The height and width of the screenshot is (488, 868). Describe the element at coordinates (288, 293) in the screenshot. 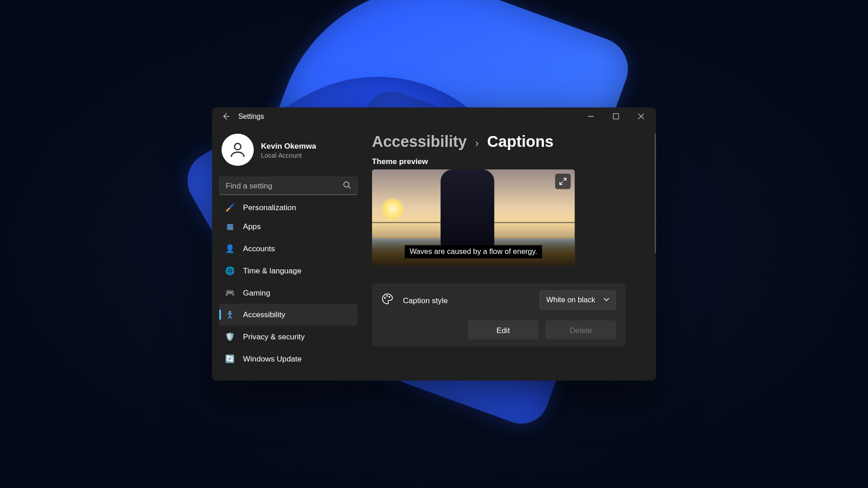

I see `sidebar-item-gaming: 🎮 Gaming` at that location.